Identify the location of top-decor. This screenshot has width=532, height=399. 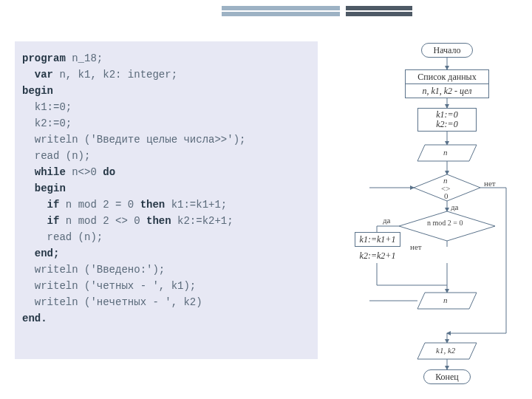
(266, 9).